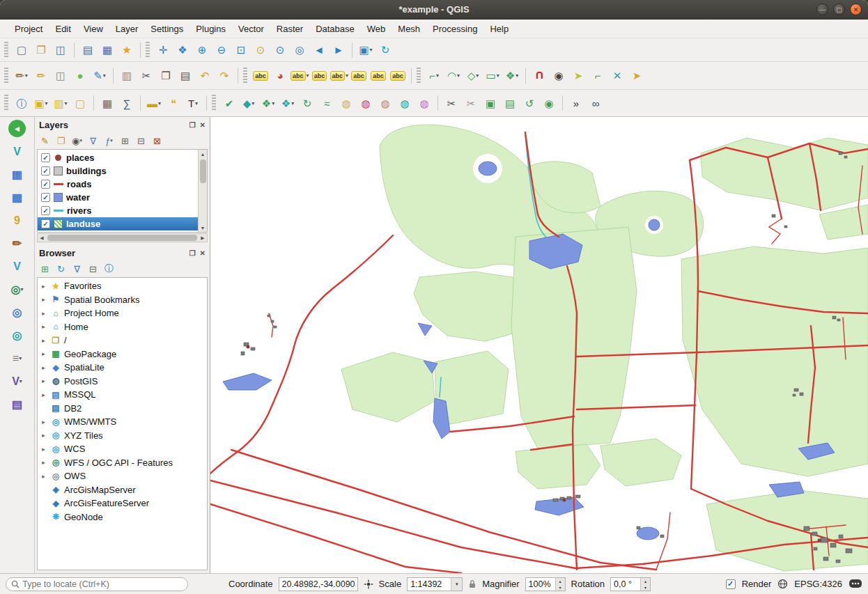 The height and width of the screenshot is (594, 868). Describe the element at coordinates (598, 76) in the screenshot. I see `vertex-editor-icon: ⌐` at that location.